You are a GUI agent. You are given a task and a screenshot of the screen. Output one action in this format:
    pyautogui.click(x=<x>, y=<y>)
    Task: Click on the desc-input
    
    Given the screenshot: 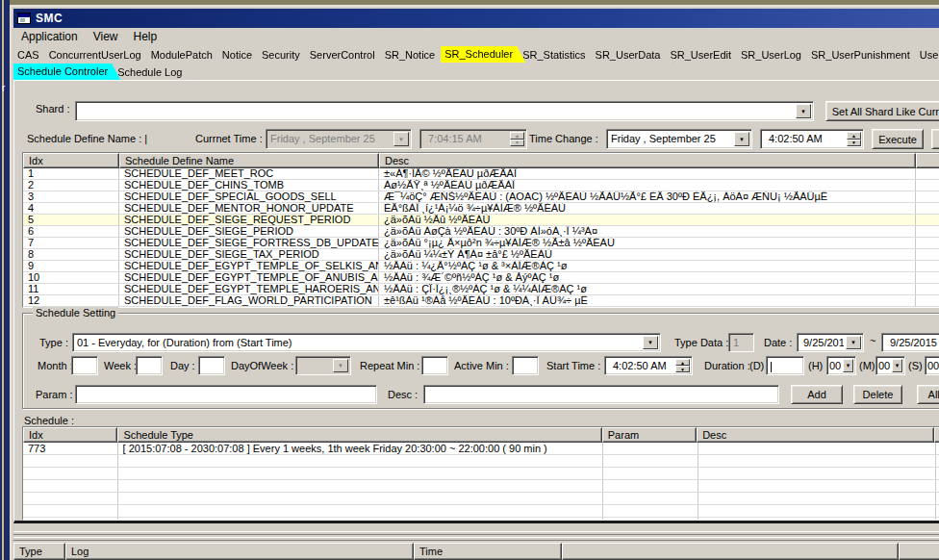 What is the action you would take?
    pyautogui.click(x=601, y=395)
    